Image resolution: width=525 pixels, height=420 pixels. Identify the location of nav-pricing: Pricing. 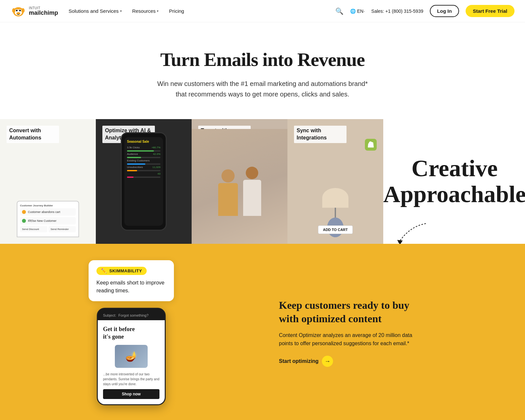
(177, 11).